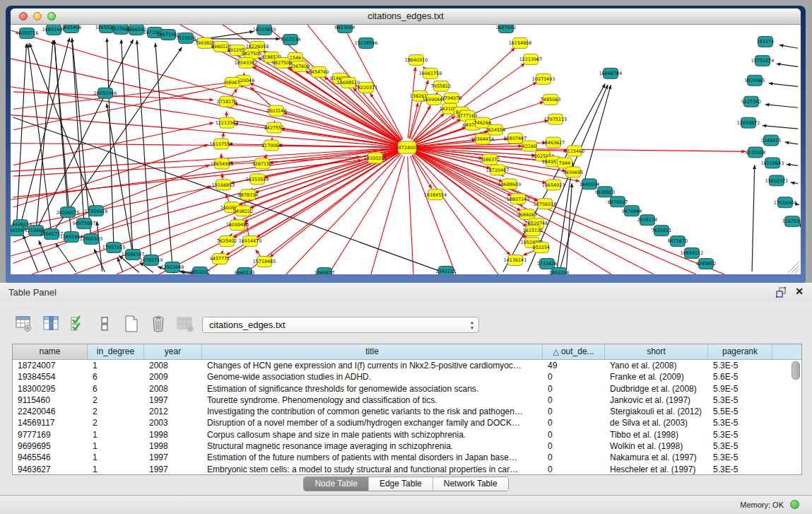 The height and width of the screenshot is (514, 812). What do you see at coordinates (233, 82) in the screenshot?
I see `graph-node: 98967` at bounding box center [233, 82].